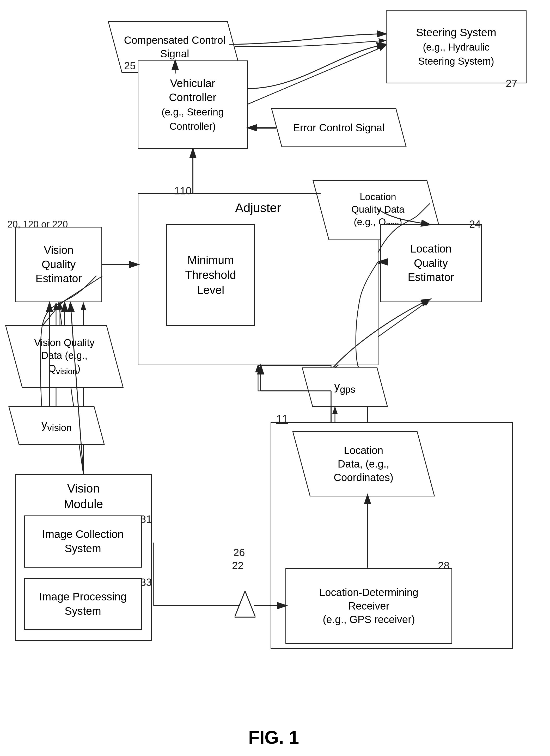  Describe the element at coordinates (282, 419) in the screenshot. I see `label-11: 11` at that location.